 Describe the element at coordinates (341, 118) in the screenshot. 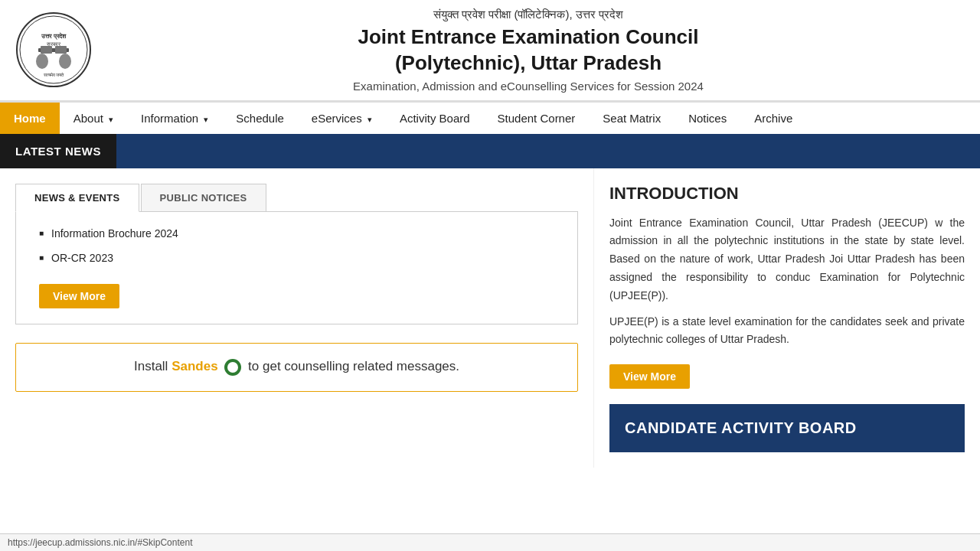

I see `nav-link-eservices: eServices ▾` at that location.